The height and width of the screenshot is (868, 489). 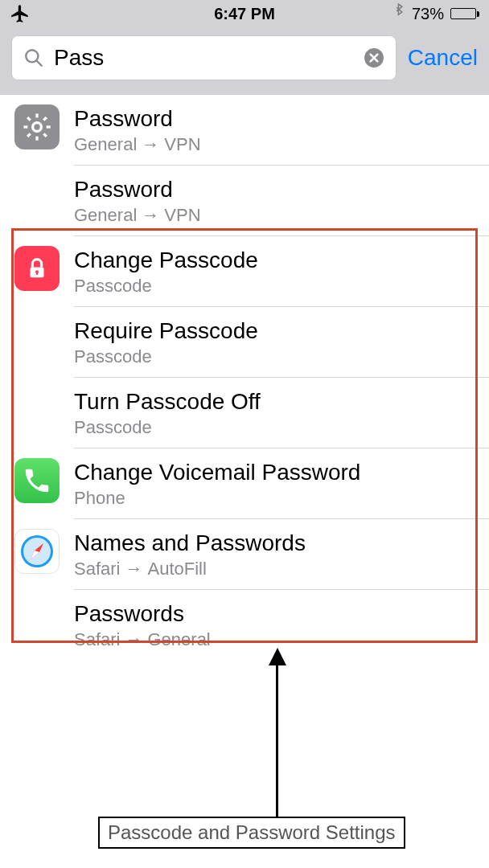 I want to click on clear-icon, so click(x=374, y=58).